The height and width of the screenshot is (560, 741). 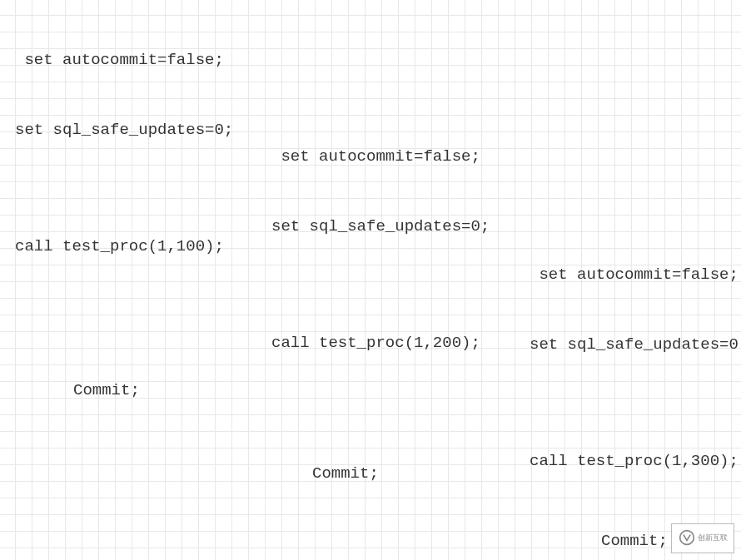 I want to click on sql-block-session-3: set autocommit=false; set sql_safe_updat…, so click(x=635, y=356).